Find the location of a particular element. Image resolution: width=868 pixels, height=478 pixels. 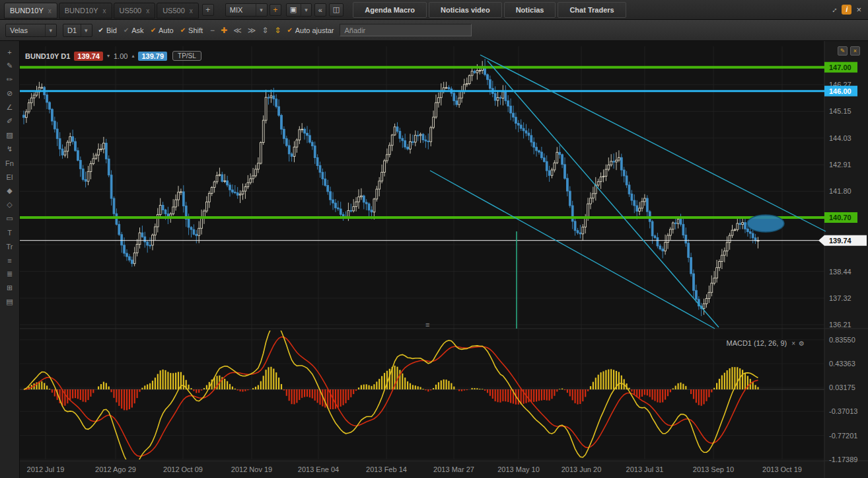

expand-vertical-button: ⇕ is located at coordinates (265, 30).